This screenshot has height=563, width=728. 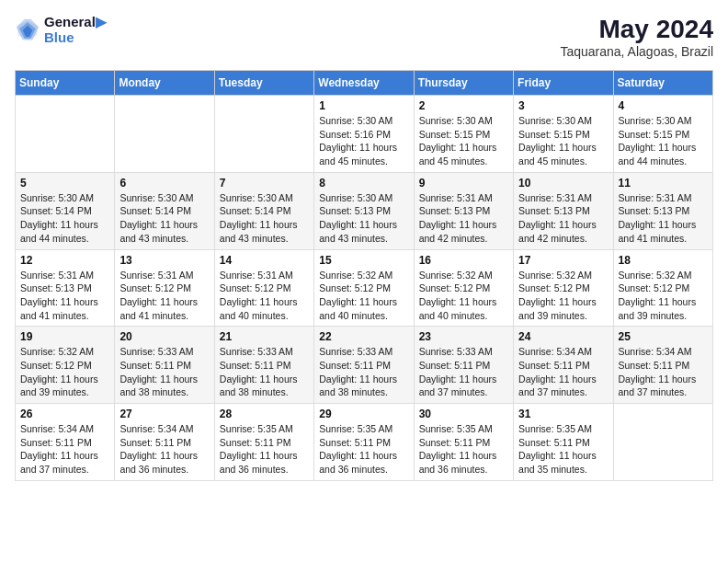 I want to click on day-info: Sunrise: 5:30 AMSunset: 5:13 PMDaylight:…, so click(x=364, y=219).